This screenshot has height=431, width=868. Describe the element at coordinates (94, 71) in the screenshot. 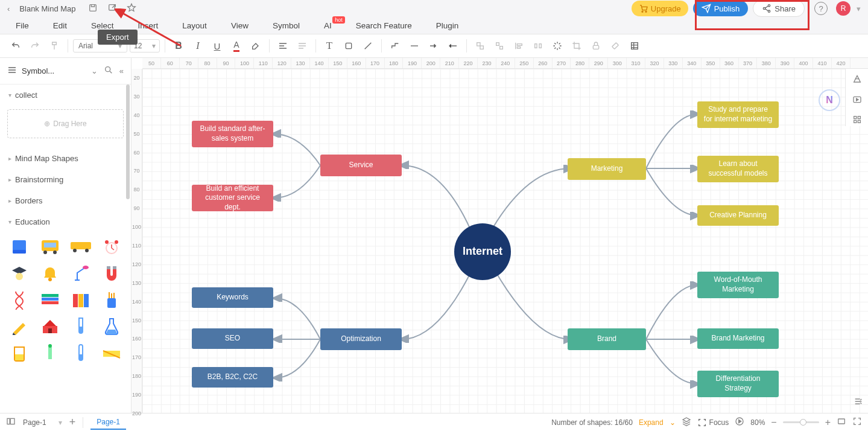

I see `sidebar-expand-icon: ⌄` at that location.